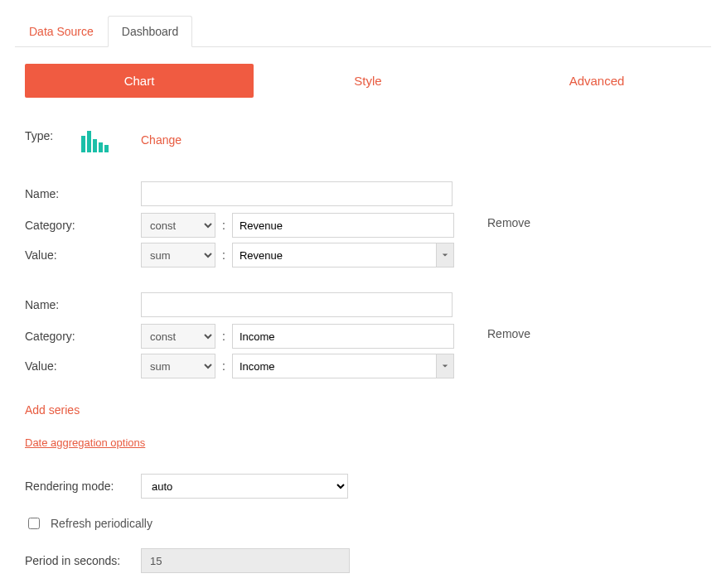  Describe the element at coordinates (101, 523) in the screenshot. I see `refresh-periodically-label: Refresh periodically` at that location.